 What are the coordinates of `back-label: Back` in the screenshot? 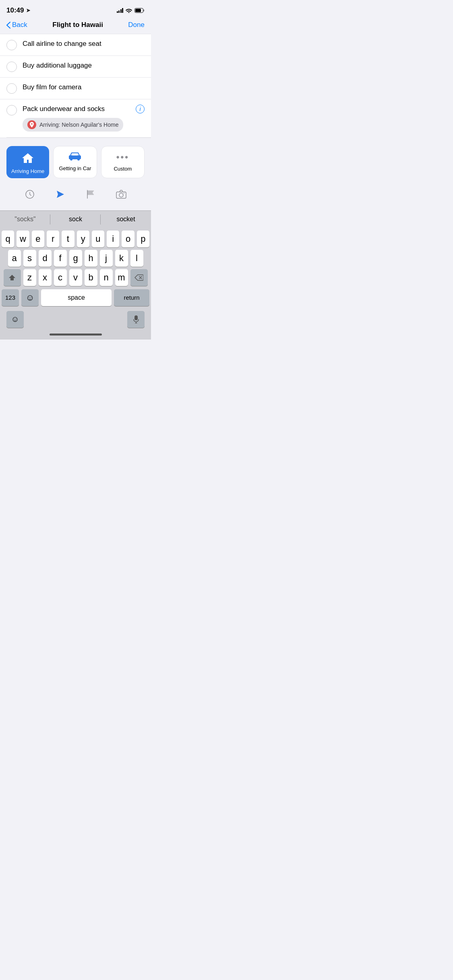 It's located at (20, 25).